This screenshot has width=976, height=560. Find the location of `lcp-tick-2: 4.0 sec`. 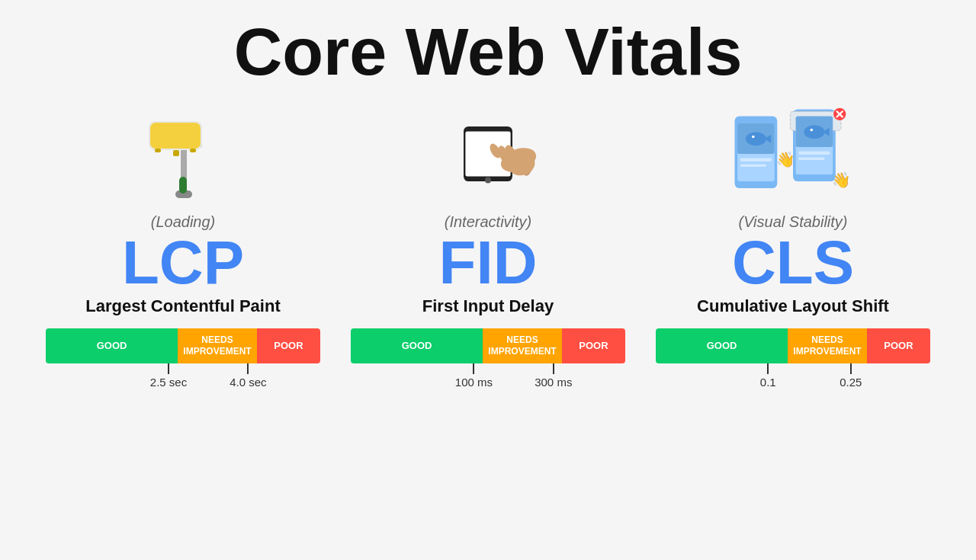

lcp-tick-2: 4.0 sec is located at coordinates (248, 376).